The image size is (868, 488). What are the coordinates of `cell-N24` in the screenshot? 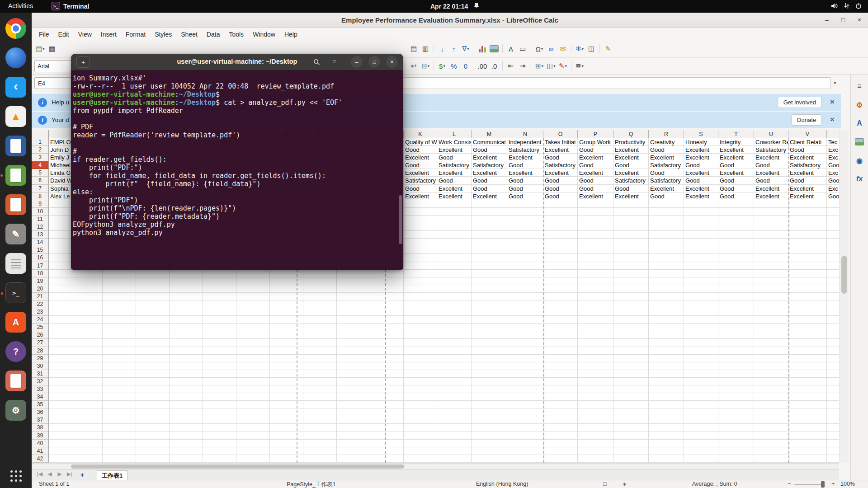 It's located at (525, 320).